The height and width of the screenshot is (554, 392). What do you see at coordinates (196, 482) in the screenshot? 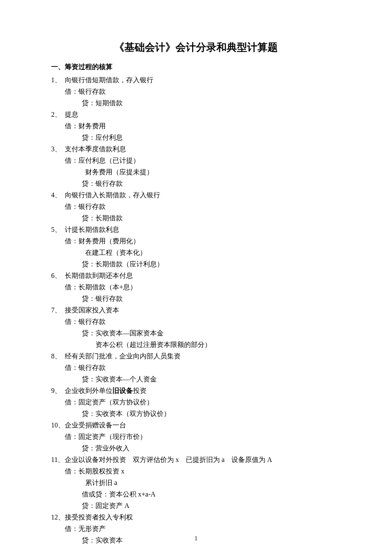
I see `list-item: 11、企业以设备对外投资 双方评估价为 x 已提折旧为 a 设备原值为 A借：长…` at bounding box center [196, 482].